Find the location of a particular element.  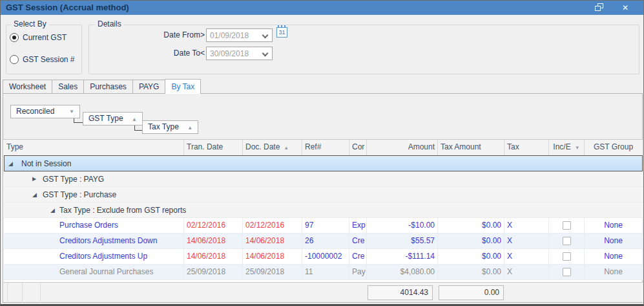

cell-contact: Pay is located at coordinates (358, 272).